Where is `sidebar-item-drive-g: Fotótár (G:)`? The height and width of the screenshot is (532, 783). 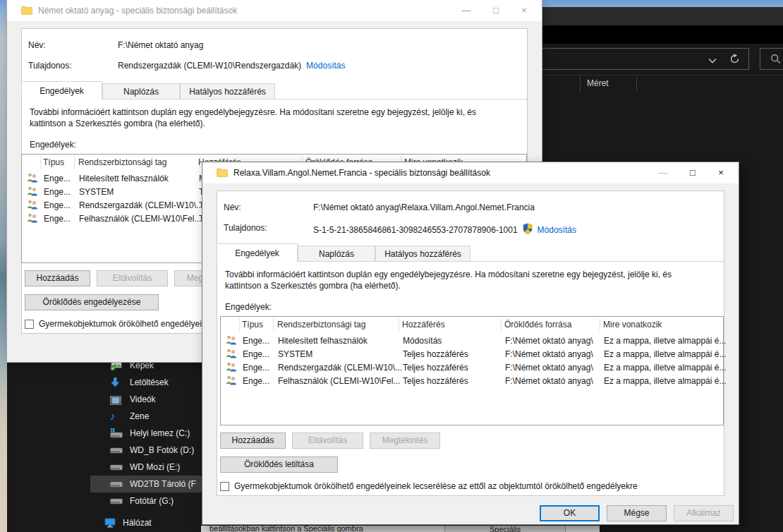
sidebar-item-drive-g: Fotótár (G:) is located at coordinates (147, 501).